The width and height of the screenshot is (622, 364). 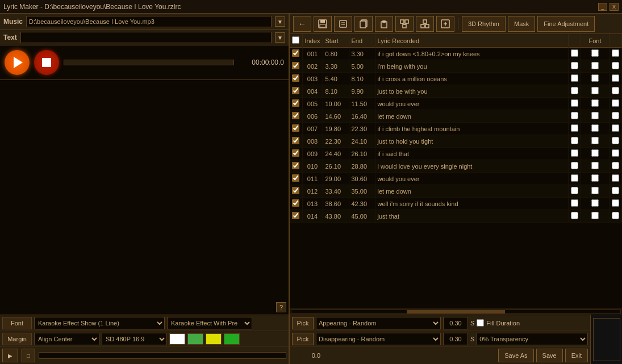 What do you see at coordinates (378, 323) in the screenshot?
I see `appearing-effect-select: Appearing - Random` at bounding box center [378, 323].